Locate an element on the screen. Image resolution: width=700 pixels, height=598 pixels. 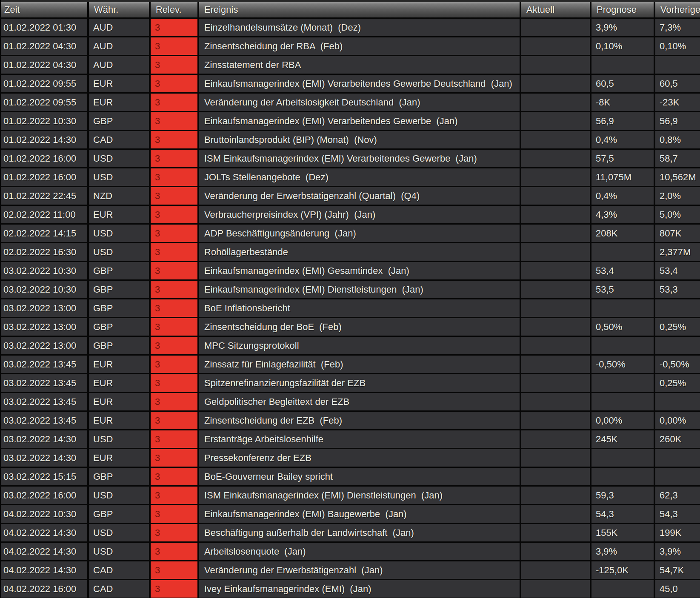
cell-zeit: 03.02.2022 13:00 is located at coordinates (45, 327).